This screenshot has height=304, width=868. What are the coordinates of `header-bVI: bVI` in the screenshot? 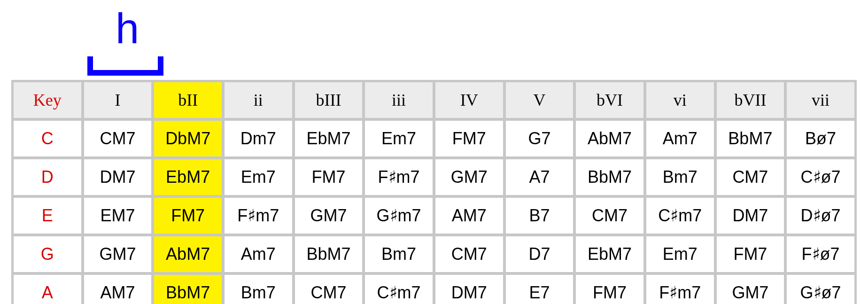 It's located at (610, 100).